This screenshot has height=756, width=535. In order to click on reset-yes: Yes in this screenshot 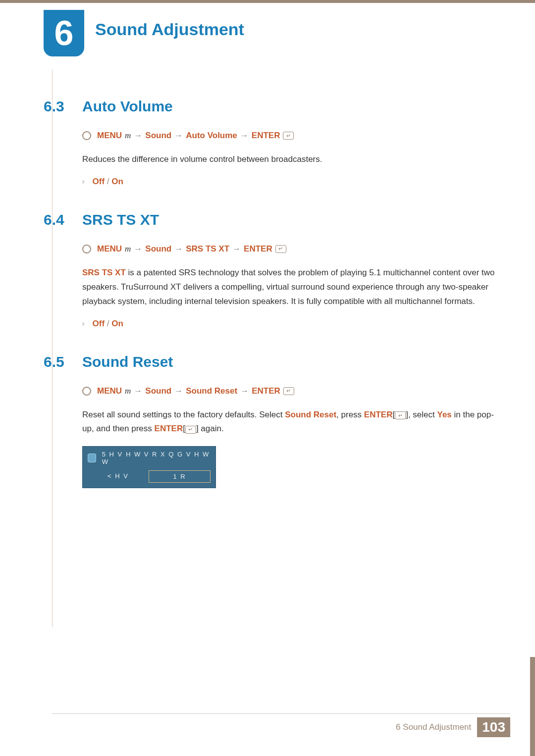, I will do `click(445, 415)`.